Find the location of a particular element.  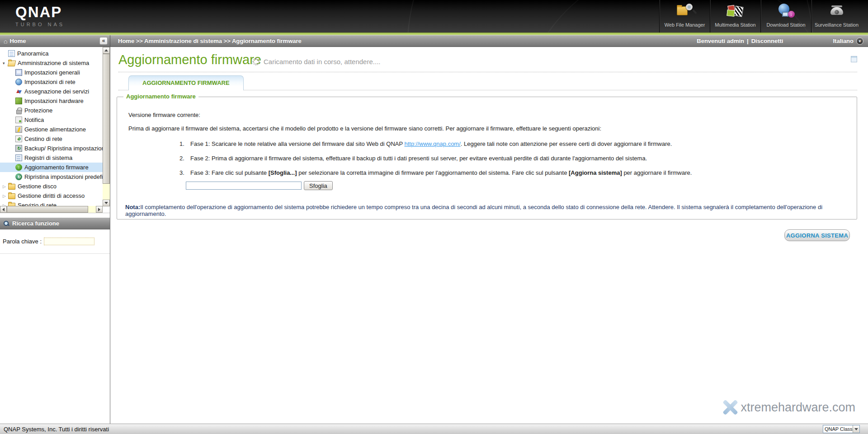

page-title: Aggiornamento firmware is located at coordinates (190, 60).